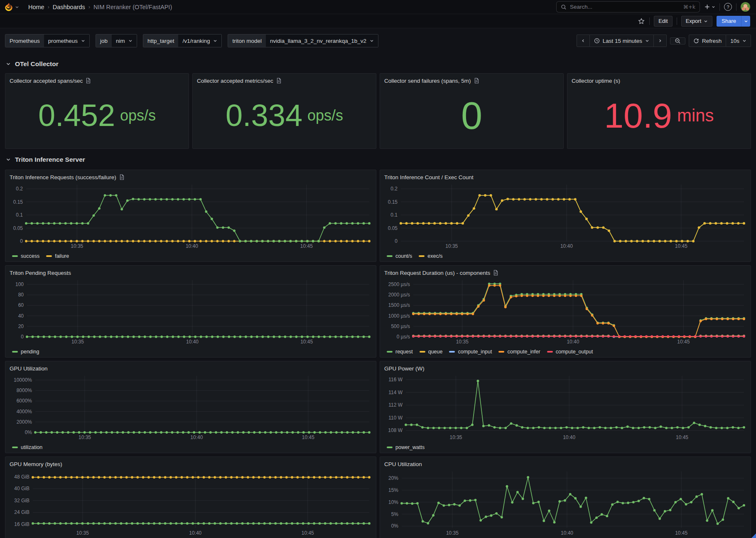 The image size is (756, 538). Describe the element at coordinates (183, 41) in the screenshot. I see `variable-http-target: http_target/v1/ranking` at that location.